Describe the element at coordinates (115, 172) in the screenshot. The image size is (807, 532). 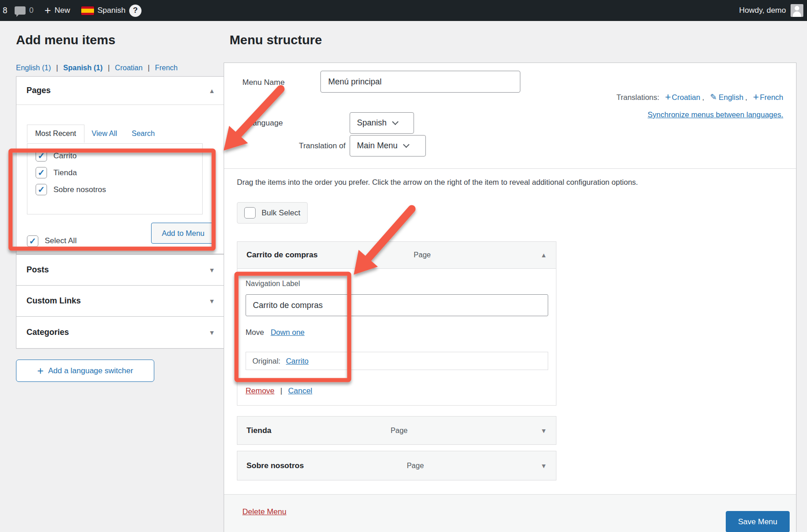
I see `page-checkbox-tienda: Tienda` at that location.